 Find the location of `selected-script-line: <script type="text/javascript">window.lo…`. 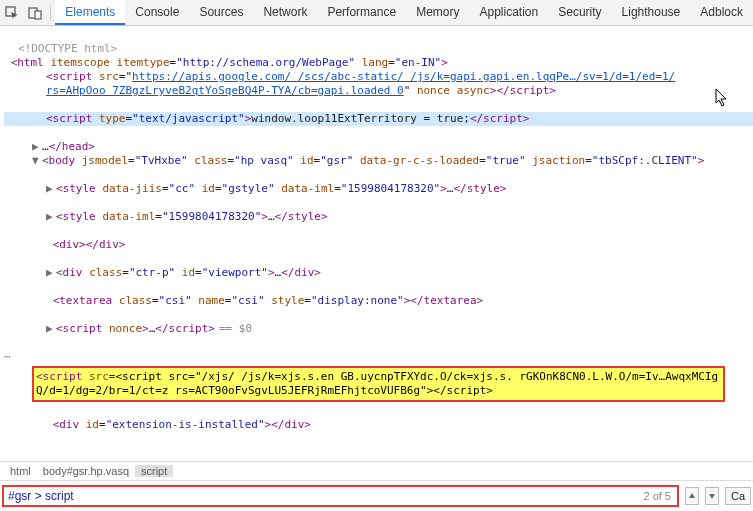

selected-script-line: <script type="text/javascript">window.lo… is located at coordinates (378, 119).